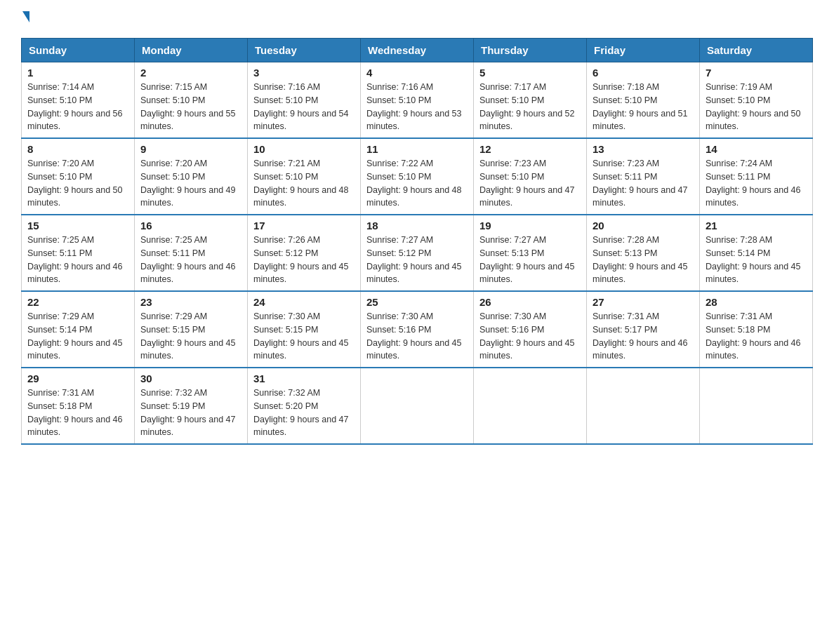  Describe the element at coordinates (304, 412) in the screenshot. I see `day-info: Sunrise: 7:32 AM Sunset: 5:20 PM Dayligh…` at that location.